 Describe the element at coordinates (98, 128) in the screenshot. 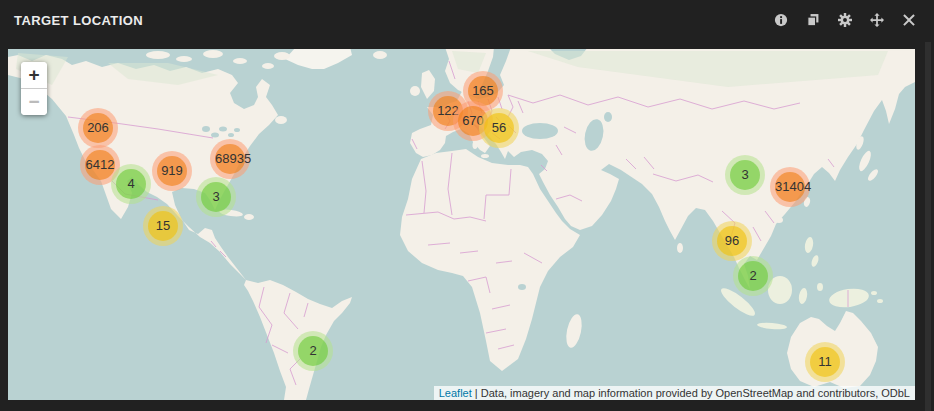

I see `cluster-count: 206` at that location.